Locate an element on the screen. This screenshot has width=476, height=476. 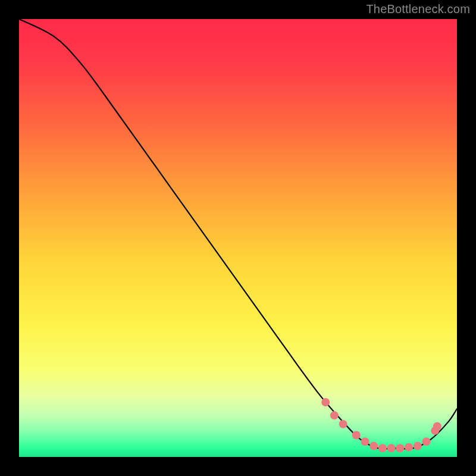
watermark-text: TheBottleneck.com is located at coordinates (418, 10).